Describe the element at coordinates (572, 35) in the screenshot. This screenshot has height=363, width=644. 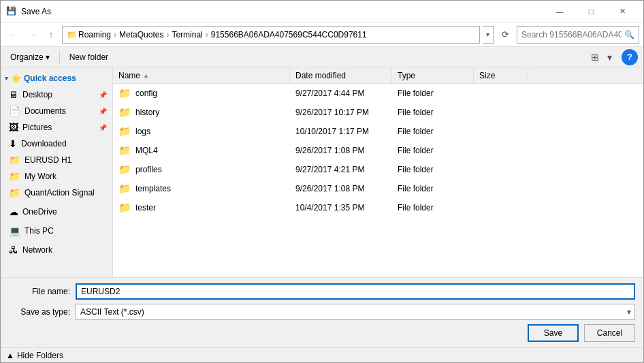
I see `search-input` at that location.